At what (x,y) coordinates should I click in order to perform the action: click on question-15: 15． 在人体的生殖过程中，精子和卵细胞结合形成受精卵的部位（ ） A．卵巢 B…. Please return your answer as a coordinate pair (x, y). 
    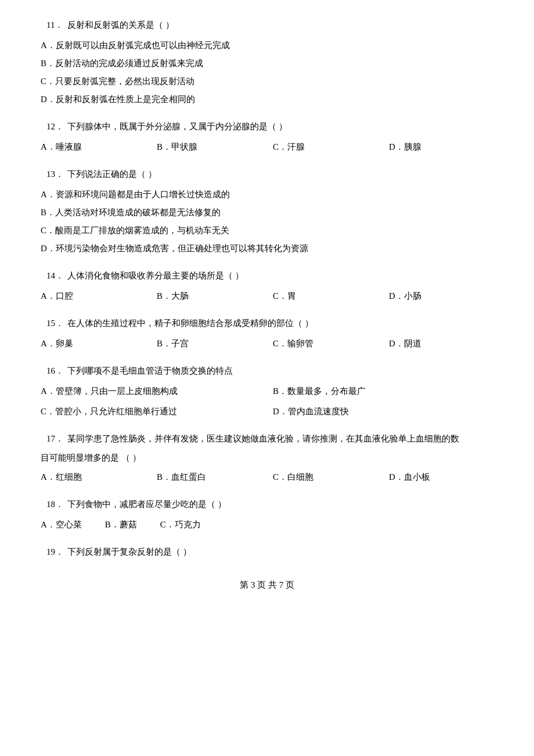
    Looking at the image, I should click on (267, 334).